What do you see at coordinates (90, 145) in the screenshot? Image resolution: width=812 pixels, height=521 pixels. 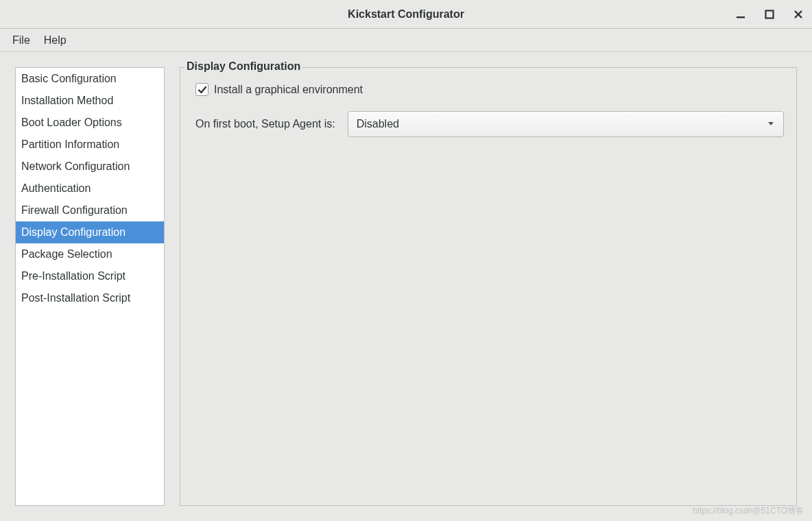 I see `sidebar-item-partition-information: Partition Information` at bounding box center [90, 145].